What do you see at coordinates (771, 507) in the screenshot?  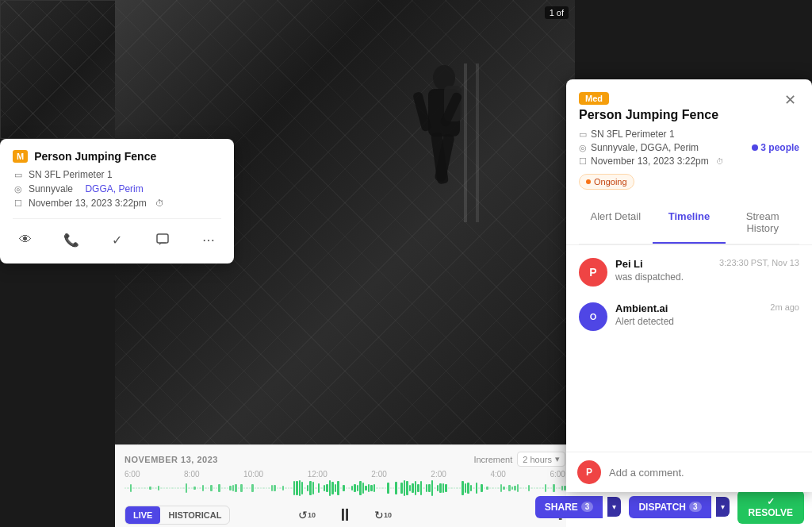 I see `resolve-button: ✓ RESOLVE` at bounding box center [771, 507].